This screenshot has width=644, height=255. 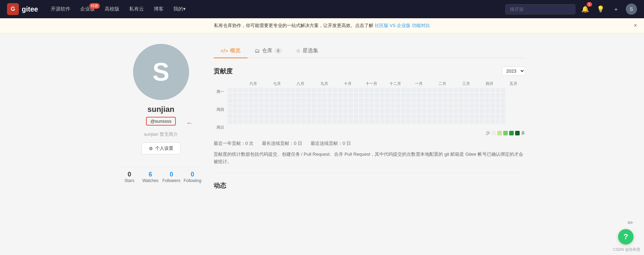 What do you see at coordinates (159, 9) in the screenshot?
I see `nav-blog: 博客` at bounding box center [159, 9].